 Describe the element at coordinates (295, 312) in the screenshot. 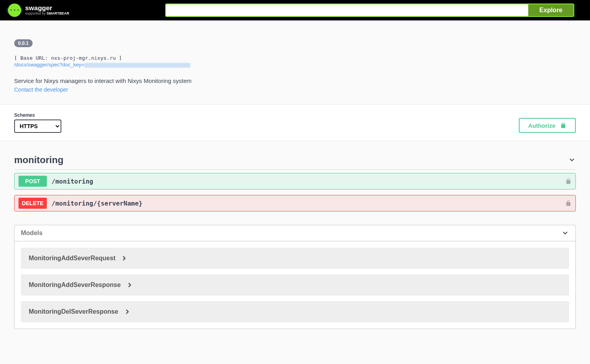

I see `model-item: MonitoringDelSeverResponse` at that location.